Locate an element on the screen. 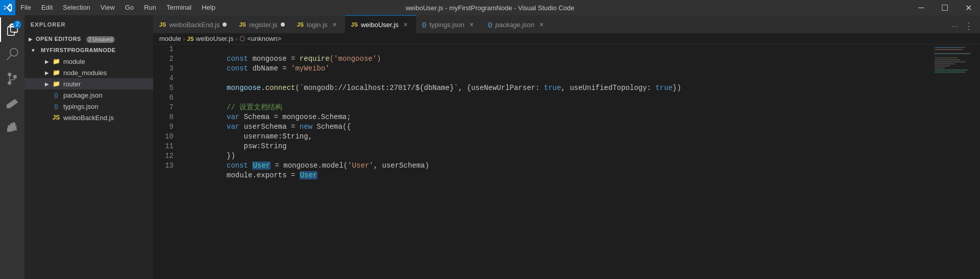  tab-package: {} package.json × is located at coordinates (517, 25).